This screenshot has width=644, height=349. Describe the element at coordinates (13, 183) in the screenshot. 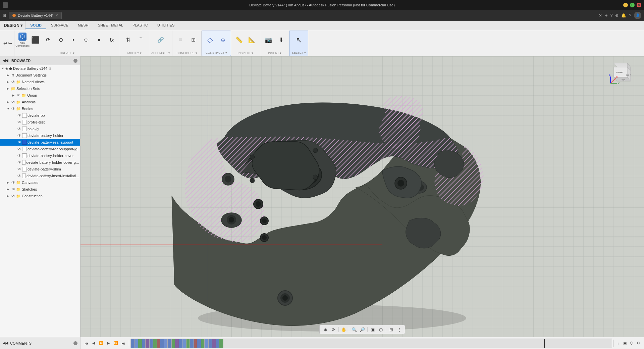

I see `eye-icon-canvases: 👁` at that location.